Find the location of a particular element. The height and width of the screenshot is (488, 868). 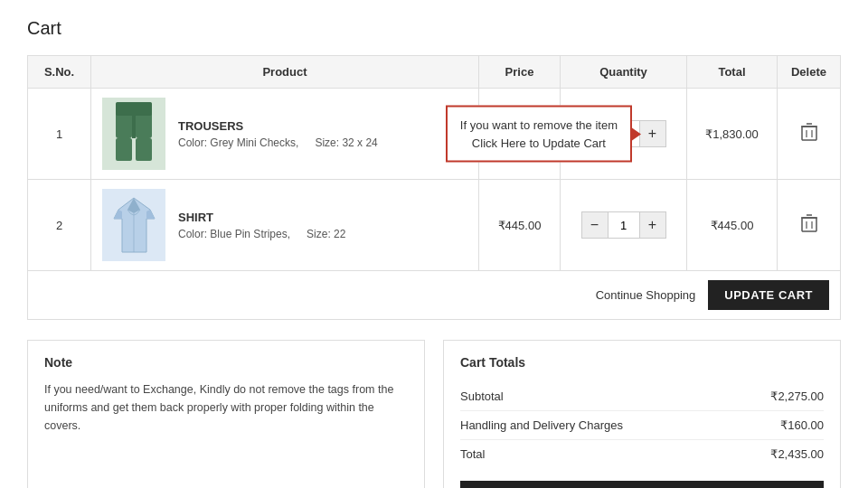

col-delete: Delete is located at coordinates (809, 72).